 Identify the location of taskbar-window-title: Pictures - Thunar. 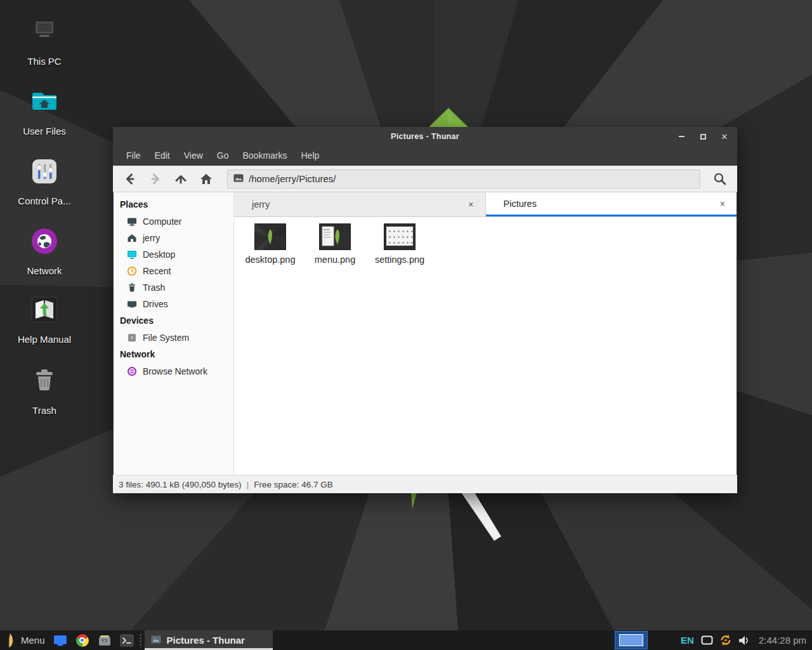
(206, 640).